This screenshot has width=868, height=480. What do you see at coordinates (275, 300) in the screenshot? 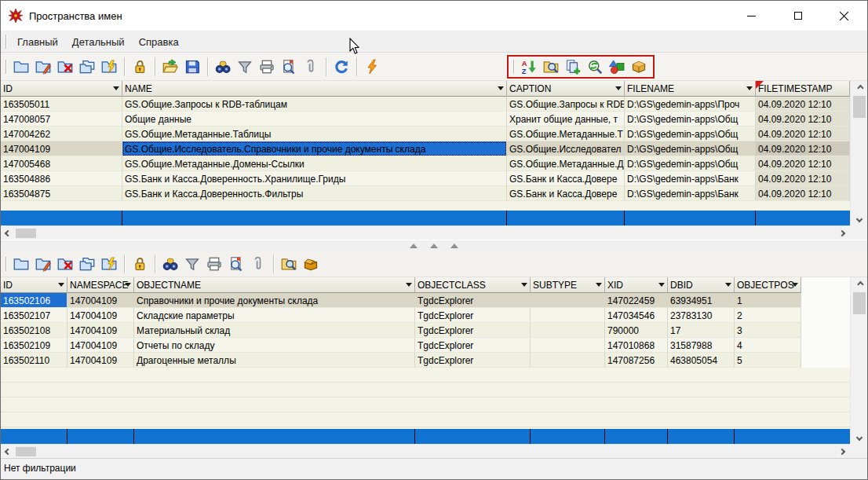
I see `grid-cell: Справочники и прочие документы склада` at bounding box center [275, 300].